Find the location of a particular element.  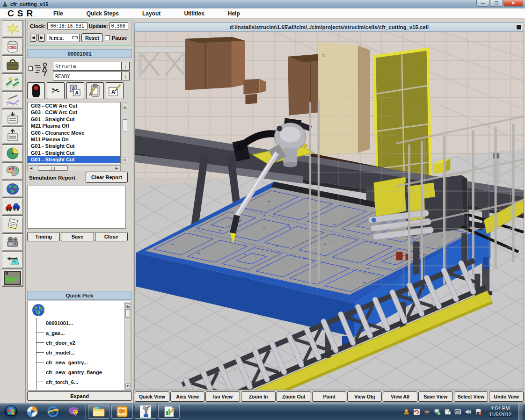

spark-icon is located at coordinates (13, 29).